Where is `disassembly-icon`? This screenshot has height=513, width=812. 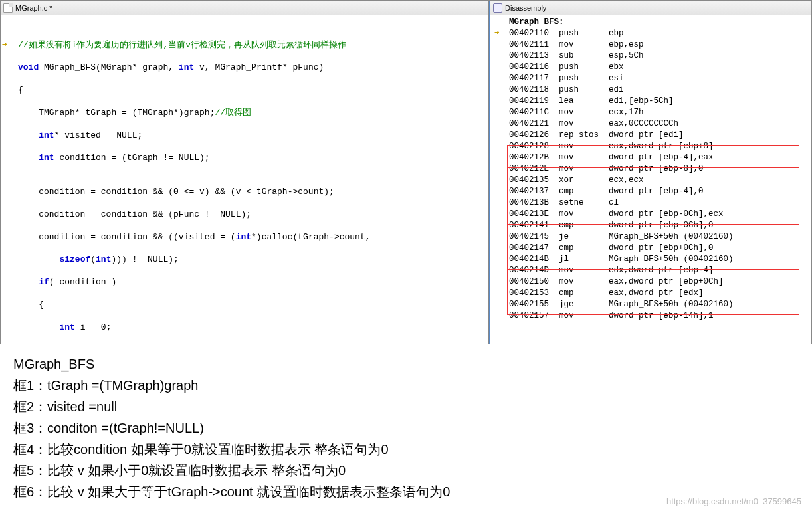 disassembly-icon is located at coordinates (498, 8).